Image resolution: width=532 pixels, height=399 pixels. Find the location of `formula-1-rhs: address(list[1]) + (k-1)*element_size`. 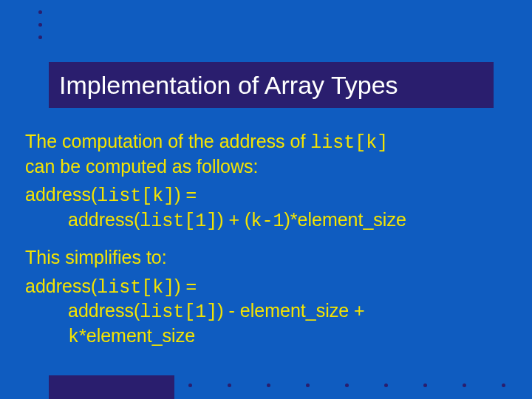

formula-1-rhs: address(list[1]) + (k-1)*element_size is located at coordinates (274, 221).